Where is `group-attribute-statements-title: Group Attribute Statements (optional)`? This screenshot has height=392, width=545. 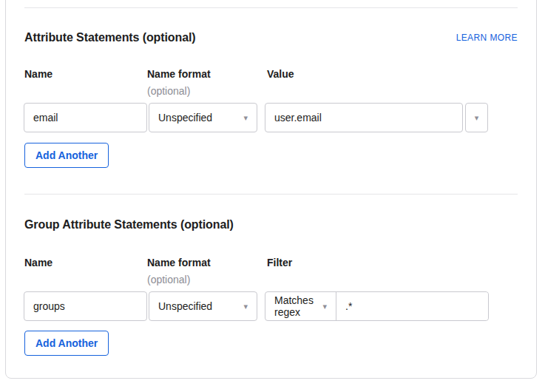 group-attribute-statements-title: Group Attribute Statements (optional) is located at coordinates (129, 225).